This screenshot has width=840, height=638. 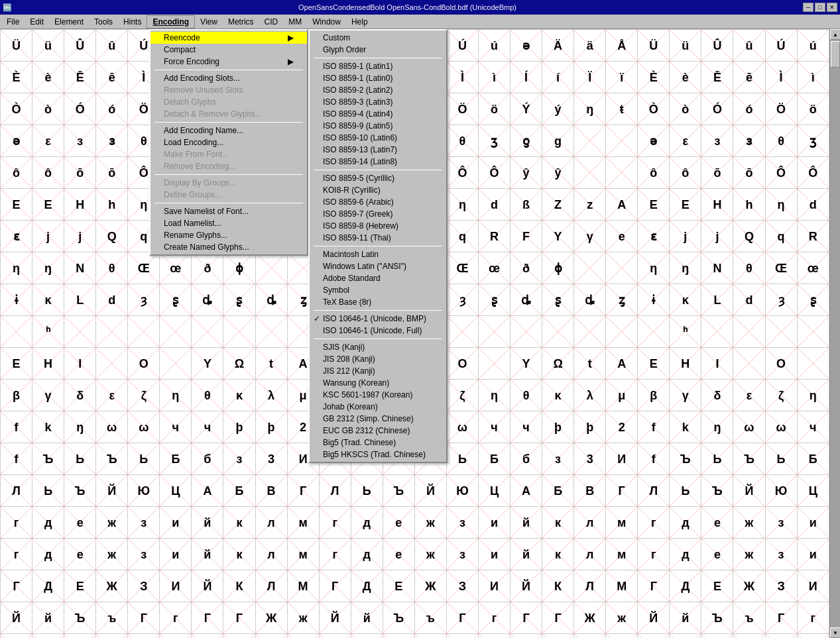 I want to click on menu-window: Window, so click(x=326, y=22).